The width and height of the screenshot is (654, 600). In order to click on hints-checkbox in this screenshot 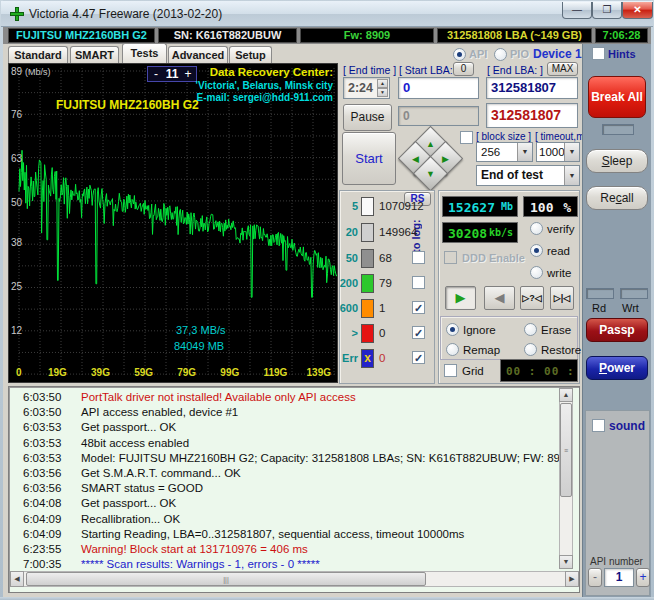, I will do `click(598, 54)`.